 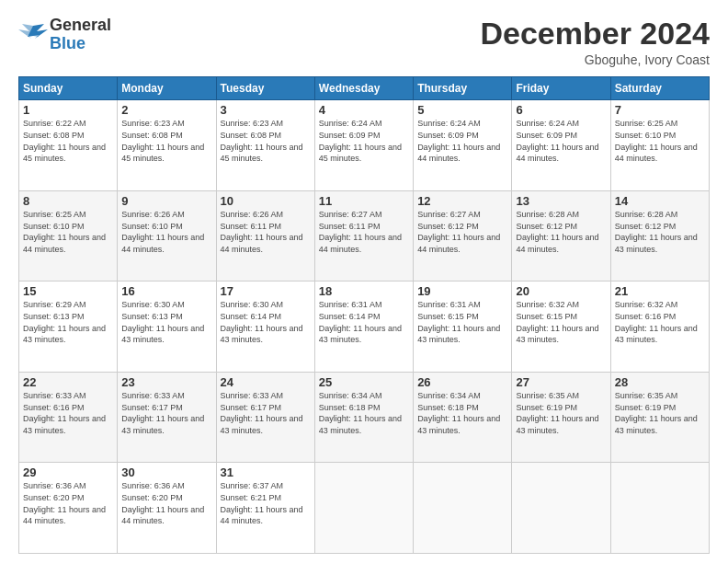 What do you see at coordinates (266, 503) in the screenshot?
I see `day-info: Sunrise: 6:37 AM Sunset: 6:21 PM Dayligh…` at bounding box center [266, 503].